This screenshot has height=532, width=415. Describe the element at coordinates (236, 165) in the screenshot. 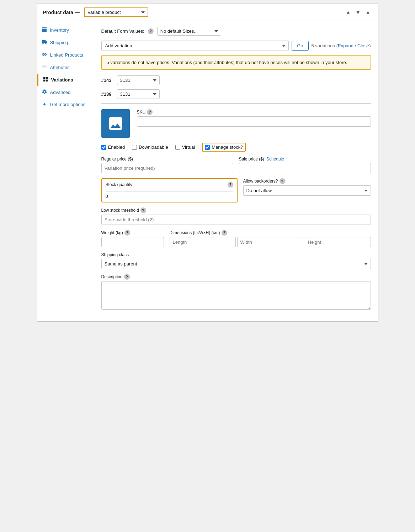

I see `price-row: Regular price ($) Sale price ($) Schedul…` at that location.